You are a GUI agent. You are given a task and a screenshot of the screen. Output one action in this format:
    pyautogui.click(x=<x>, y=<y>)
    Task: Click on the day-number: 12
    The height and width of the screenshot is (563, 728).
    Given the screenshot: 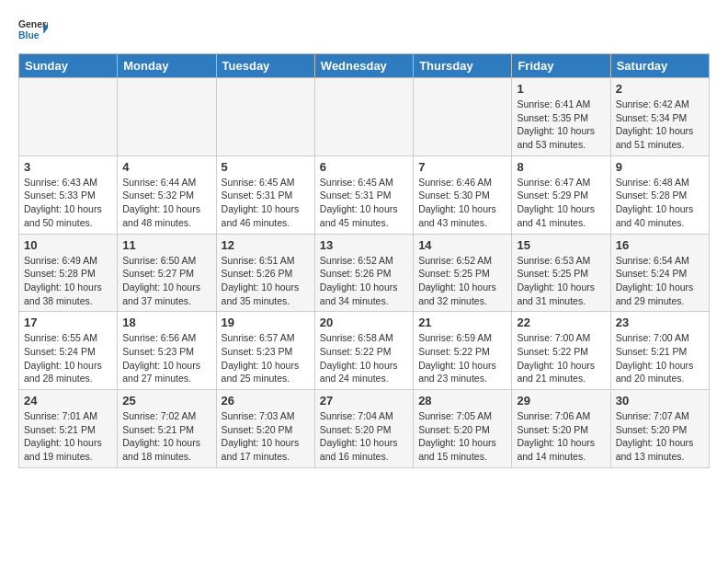 What is the action you would take?
    pyautogui.click(x=266, y=245)
    